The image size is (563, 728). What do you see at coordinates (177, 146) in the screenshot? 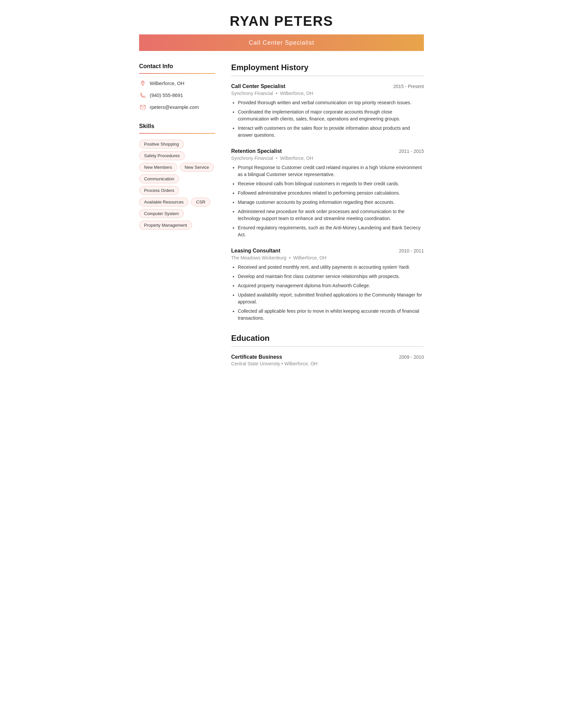
I see `left-column: Contact Info Wilberforce, OH` at bounding box center [177, 146].